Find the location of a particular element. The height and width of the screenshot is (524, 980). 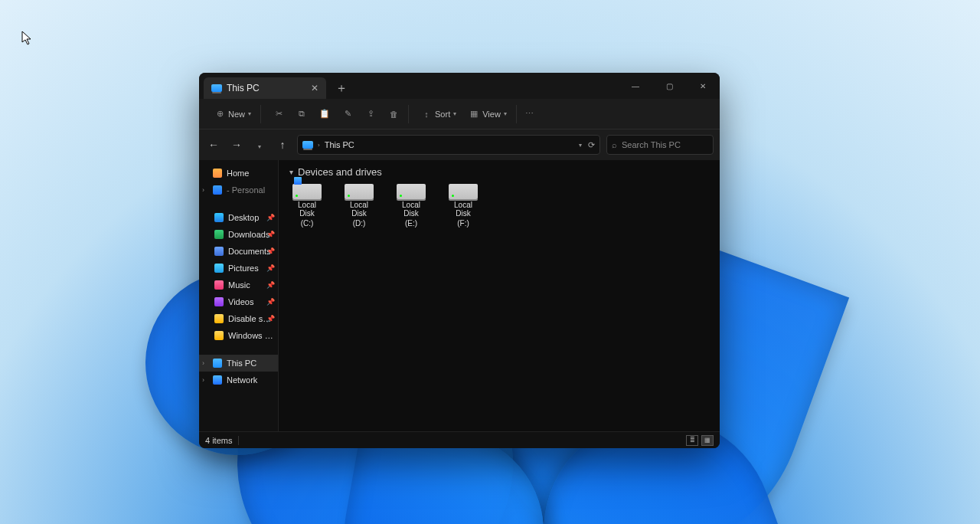

new-button: ⊕ New ▾ is located at coordinates (233, 114).